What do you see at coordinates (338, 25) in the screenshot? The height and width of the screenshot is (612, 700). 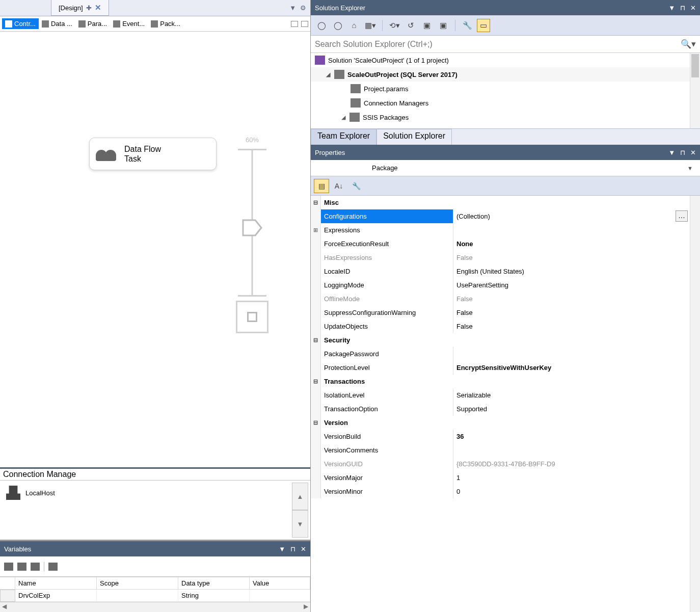 I see `forward-icon: ◯` at bounding box center [338, 25].